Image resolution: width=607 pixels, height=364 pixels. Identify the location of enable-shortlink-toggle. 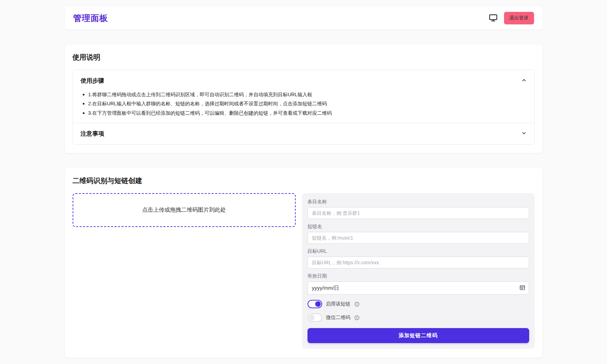
(315, 304).